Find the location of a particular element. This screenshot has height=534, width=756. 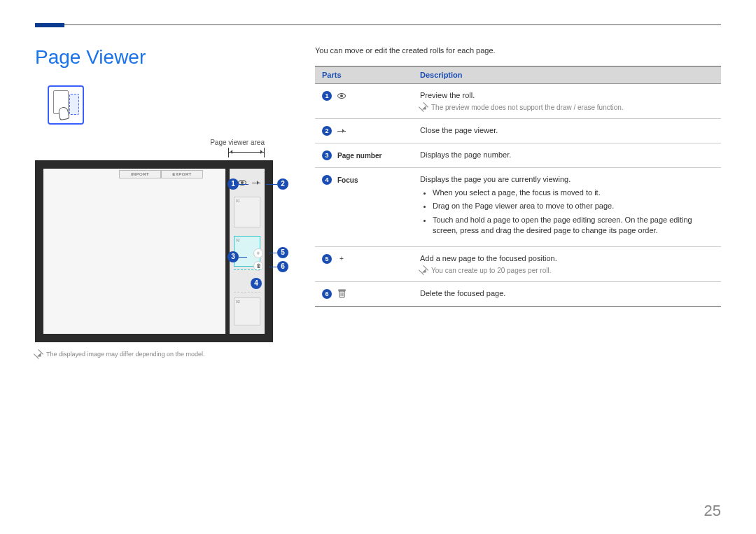

row2-desc: Close the page viewer. is located at coordinates (567, 132).